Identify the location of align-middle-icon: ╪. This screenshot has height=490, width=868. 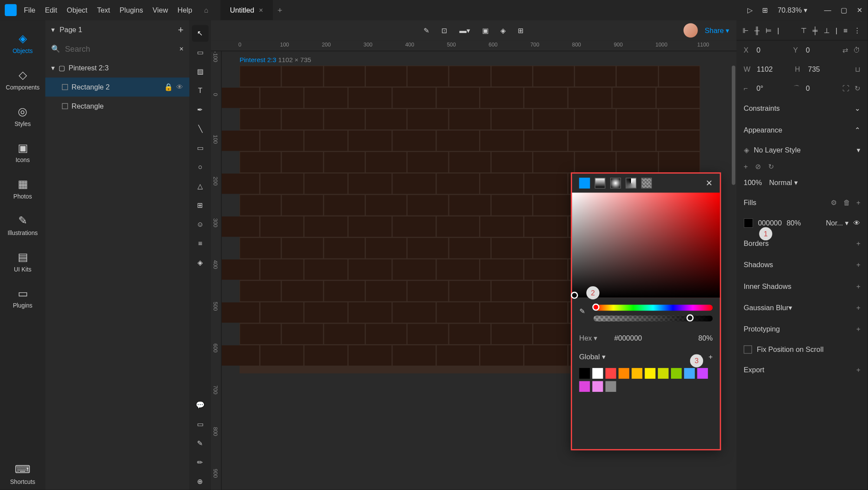
(815, 30).